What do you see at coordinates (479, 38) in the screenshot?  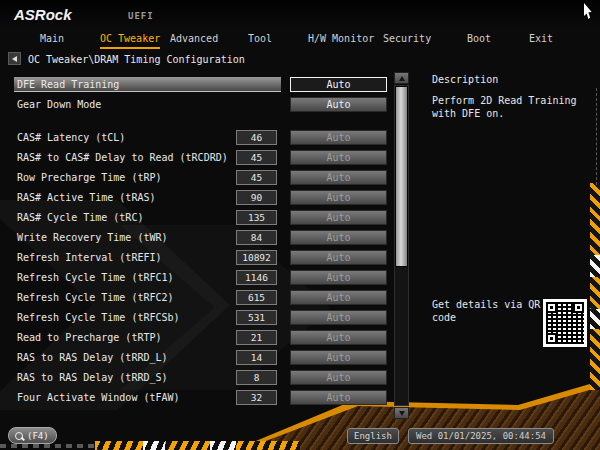 I see `tab-label: Boot` at bounding box center [479, 38].